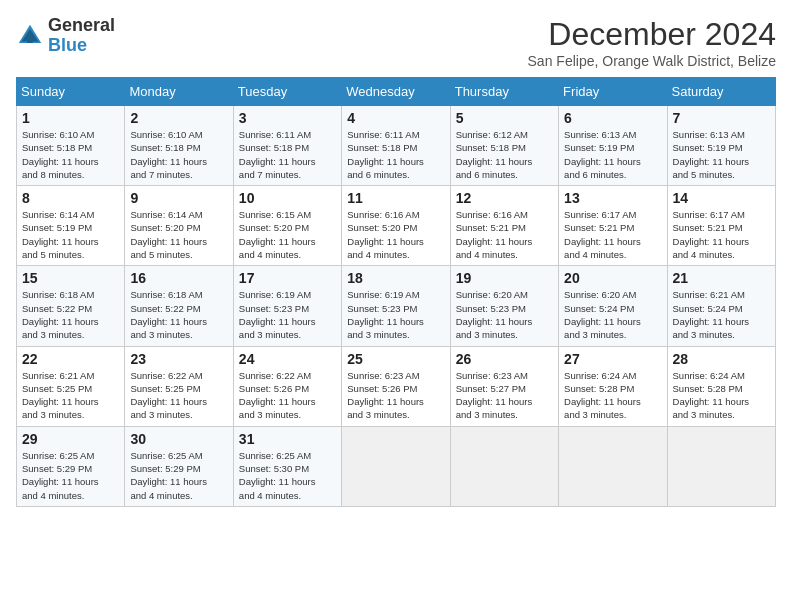  I want to click on table-cell: 31Sunrise: 6:25 AM Sunset: 5:30 PM Dayli…, so click(287, 466).